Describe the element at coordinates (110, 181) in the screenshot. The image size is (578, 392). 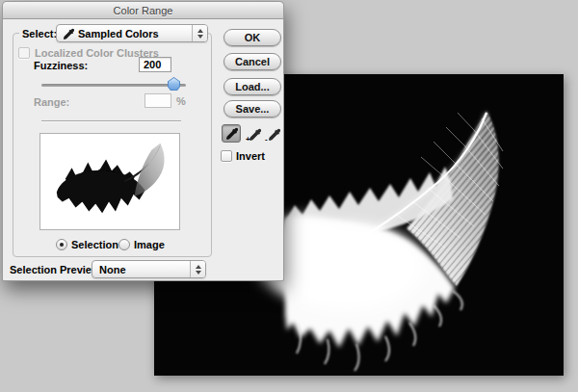
I see `feather-mask-preview` at that location.